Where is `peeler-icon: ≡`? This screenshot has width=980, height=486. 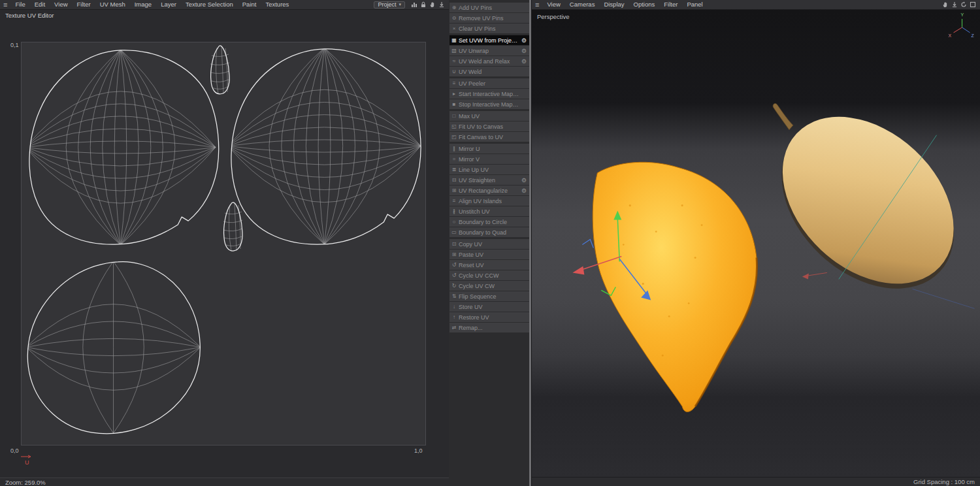 peeler-icon: ≡ is located at coordinates (454, 84).